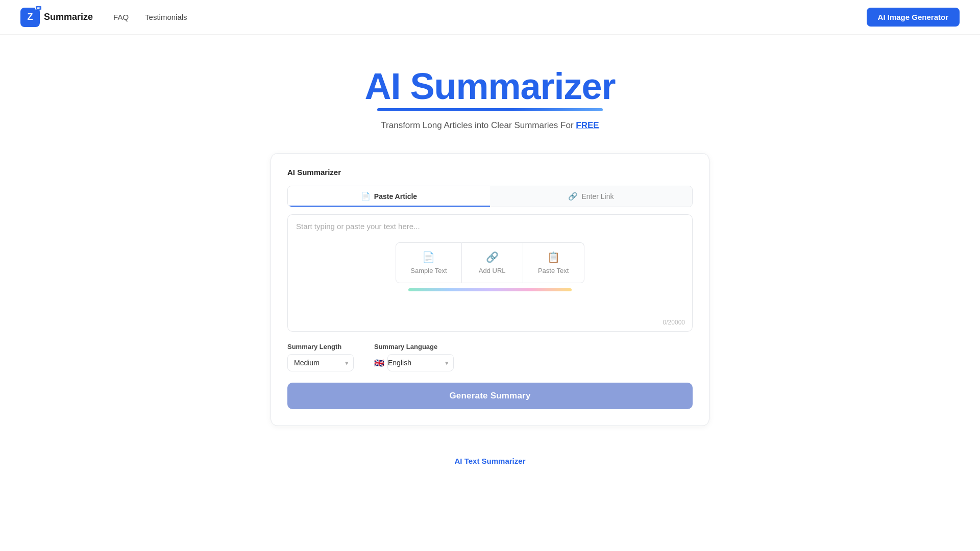 The image size is (980, 551). I want to click on summary-length-group: Summary Length Short Medium Long ▾, so click(321, 357).